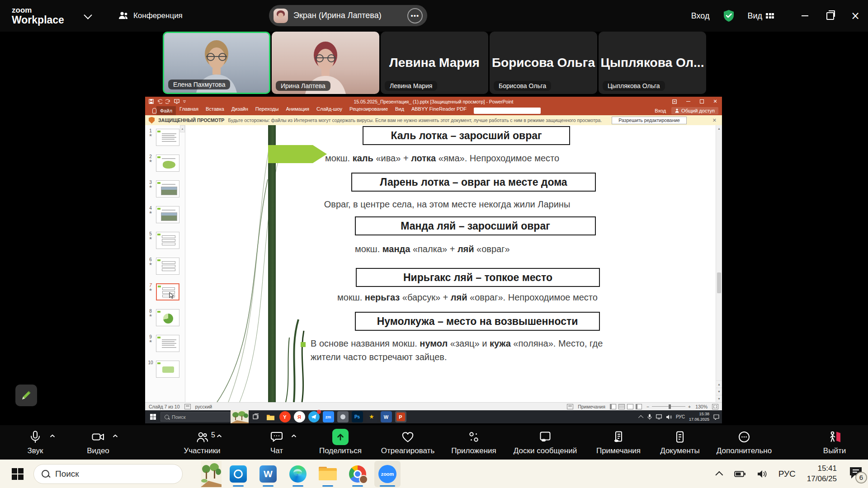 The height and width of the screenshot is (488, 868). What do you see at coordinates (165, 219) in the screenshot?
I see `slide-thumbnail-row: 4★` at bounding box center [165, 219].